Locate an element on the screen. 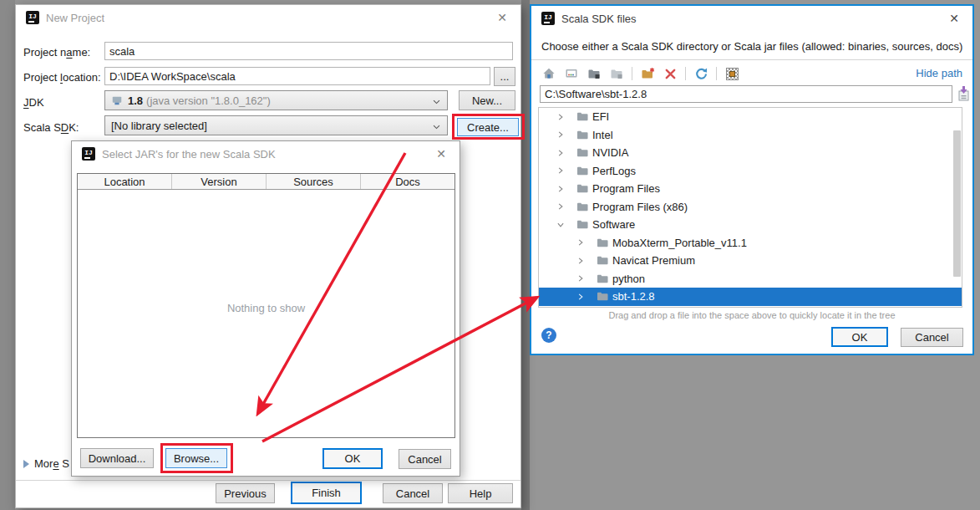 This screenshot has height=510, width=980. paste-path-icon is located at coordinates (963, 94).